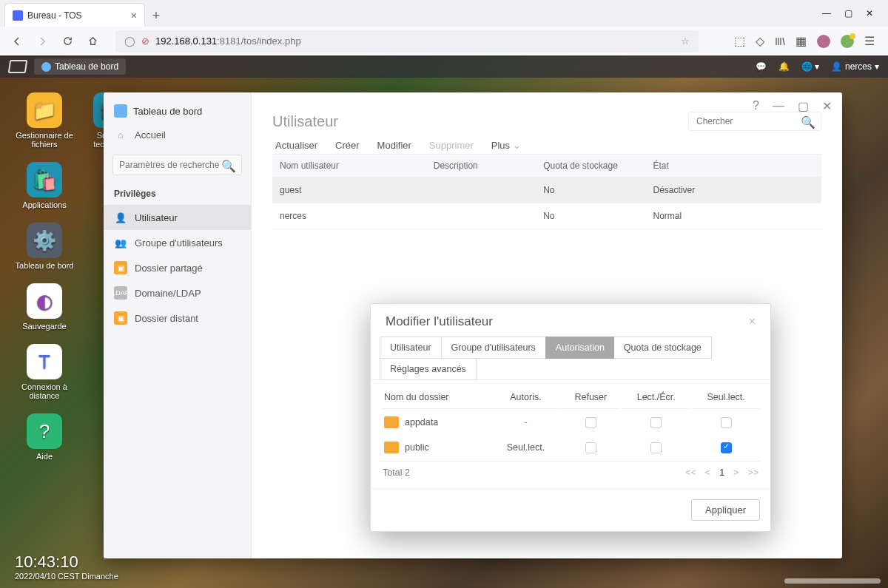  I want to click on address-bar: ◯ ⊘ 192.168.0.131:8181/tos/index.php ☆ ⬚…, so click(444, 41).